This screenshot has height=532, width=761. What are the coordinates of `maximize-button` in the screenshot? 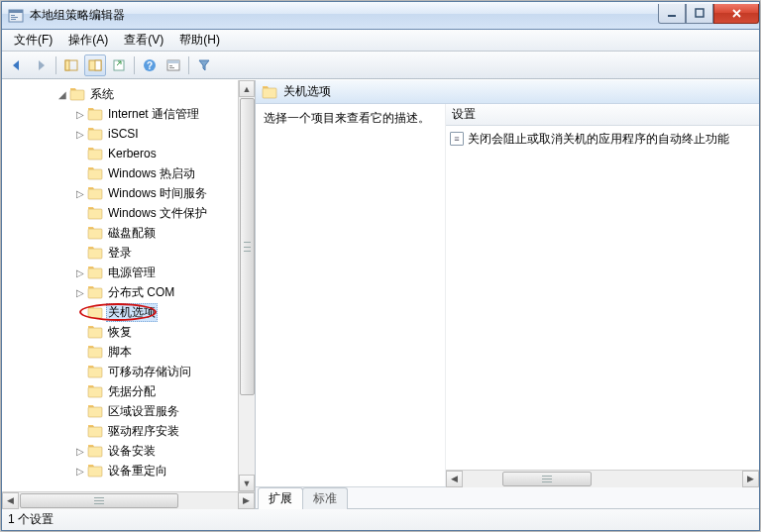 It's located at (700, 14).